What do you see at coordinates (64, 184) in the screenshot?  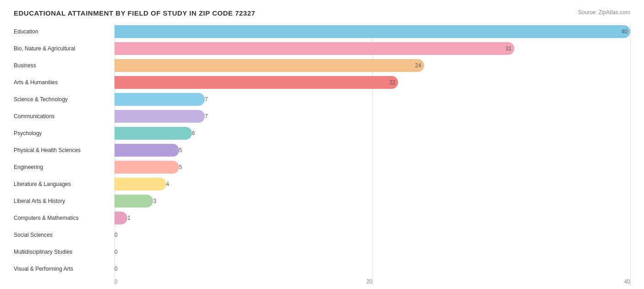 I see `bar-label: Literature & Languages` at bounding box center [64, 184].